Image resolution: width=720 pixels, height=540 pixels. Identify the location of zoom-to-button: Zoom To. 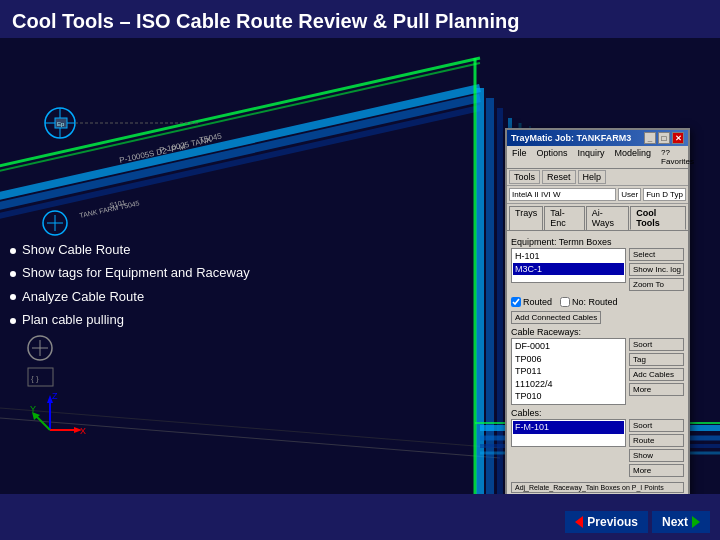
(656, 284).